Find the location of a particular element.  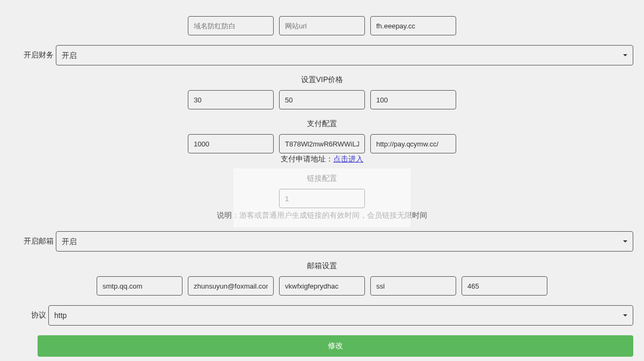

link-cfg-title: 链接配置 is located at coordinates (322, 179).